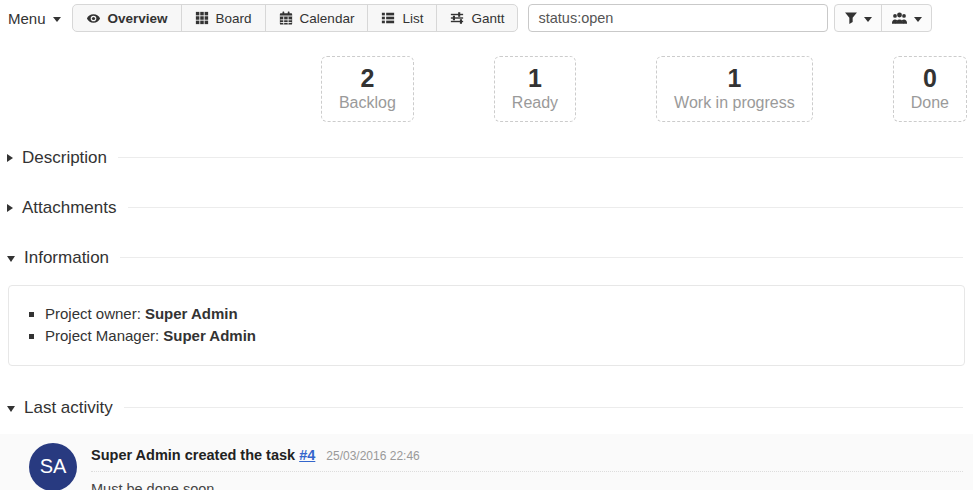  I want to click on tab-overview: Overview, so click(128, 18).